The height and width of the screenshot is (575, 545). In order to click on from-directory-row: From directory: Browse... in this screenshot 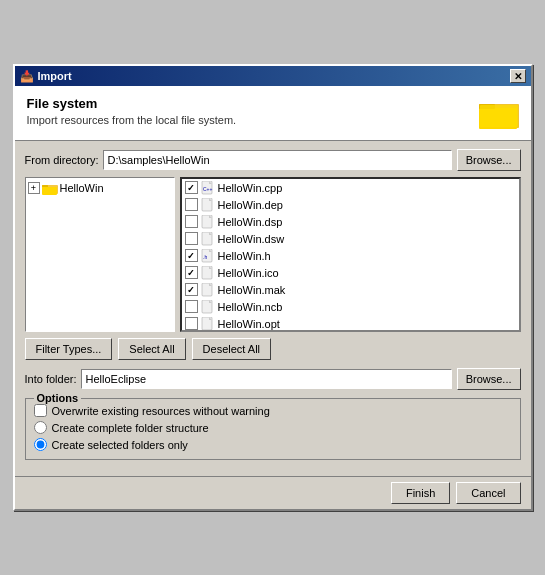, I will do `click(273, 160)`.